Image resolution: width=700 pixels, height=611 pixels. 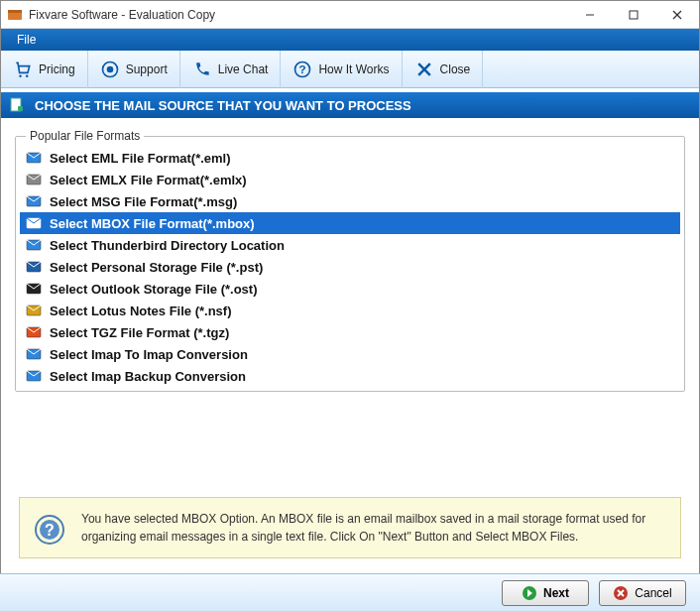 I want to click on format-item-label: Select Imap Backup Conversion, so click(x=148, y=377).